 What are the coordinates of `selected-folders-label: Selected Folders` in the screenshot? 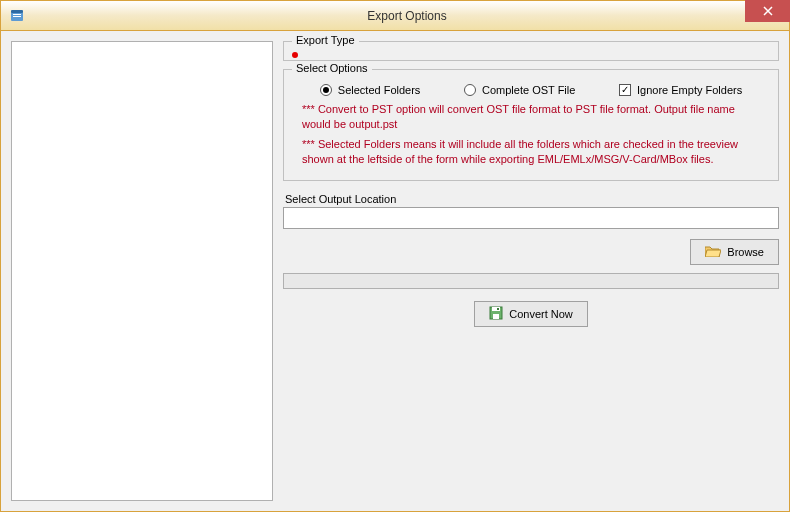 It's located at (380, 90).